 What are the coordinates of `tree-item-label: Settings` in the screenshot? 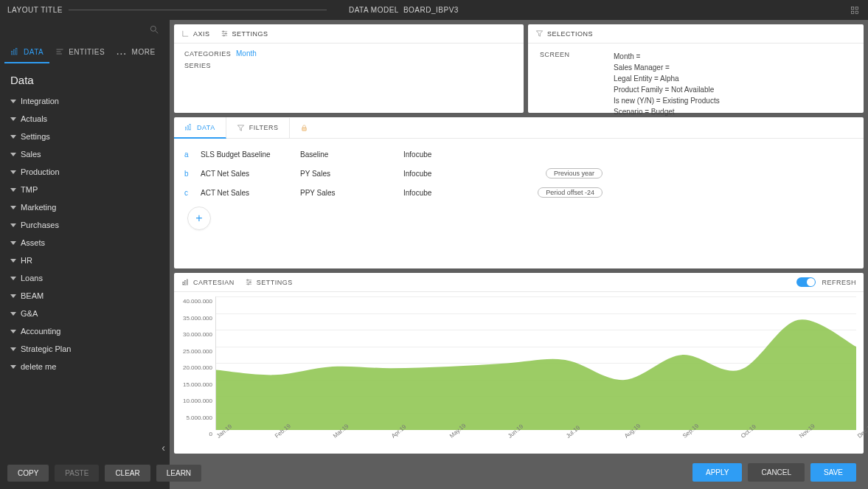 It's located at (35, 136).